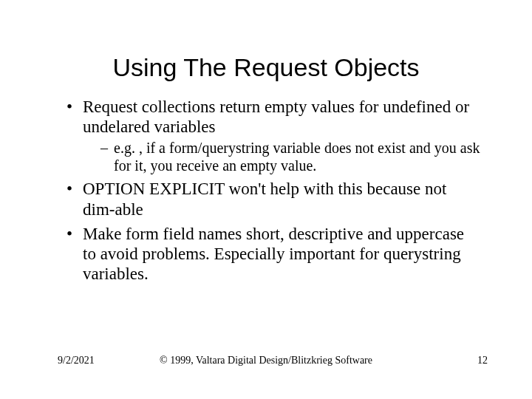  Describe the element at coordinates (282, 157) in the screenshot. I see `sub-bullet-list: e.g. , if a form/querystring variable do…` at that location.